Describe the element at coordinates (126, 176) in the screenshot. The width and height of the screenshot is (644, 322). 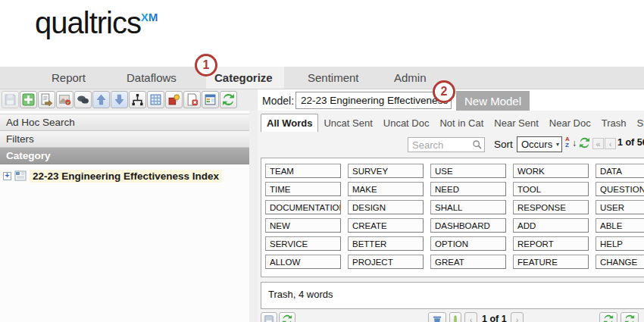
I see `category-tree-item: + 22-23 Engineering Effectiveness Index` at that location.